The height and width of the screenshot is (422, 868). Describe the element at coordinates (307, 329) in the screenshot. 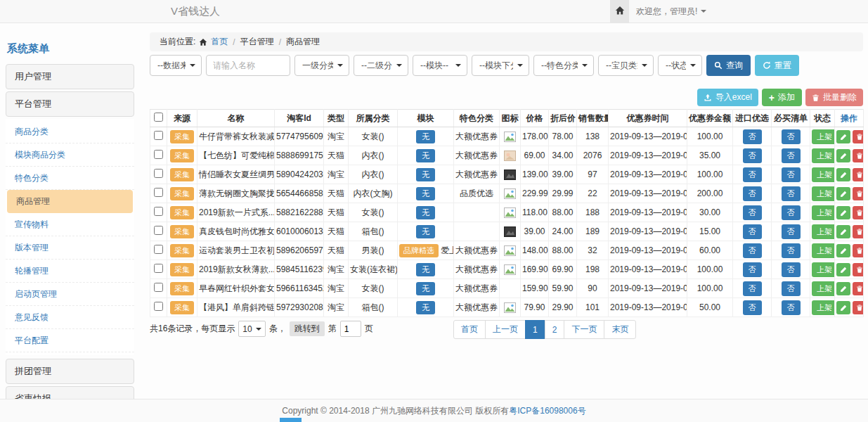

I see `jump-to-button: 跳转到` at that location.